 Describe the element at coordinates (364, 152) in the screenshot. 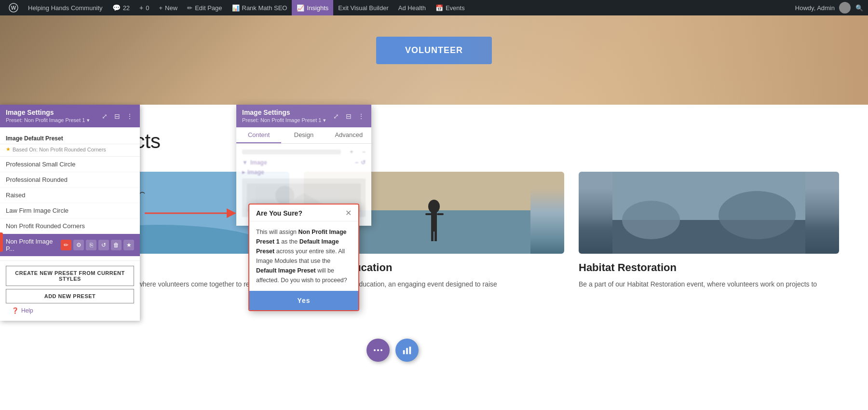

I see `rpanel-minus-icon: −` at that location.